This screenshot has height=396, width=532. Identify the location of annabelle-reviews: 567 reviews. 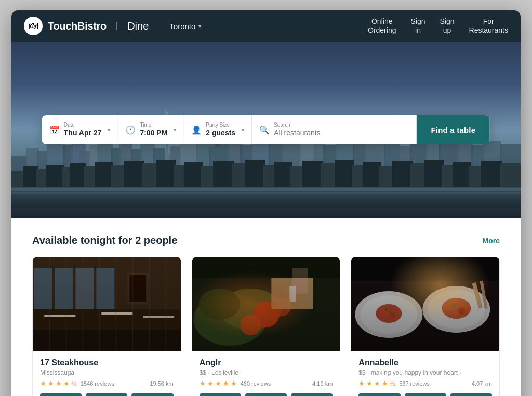
(415, 384).